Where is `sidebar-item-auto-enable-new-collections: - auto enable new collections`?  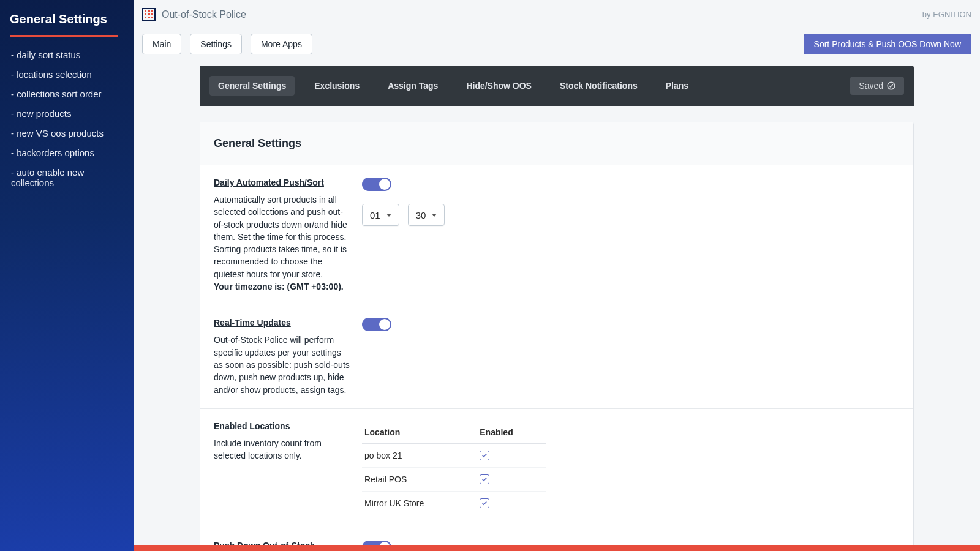 sidebar-item-auto-enable-new-collections: - auto enable new collections is located at coordinates (67, 178).